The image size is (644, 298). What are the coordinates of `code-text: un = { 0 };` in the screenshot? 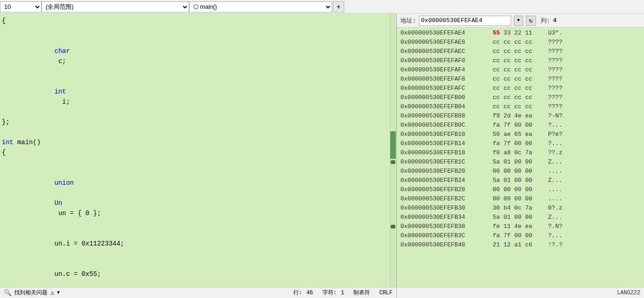 It's located at (78, 213).